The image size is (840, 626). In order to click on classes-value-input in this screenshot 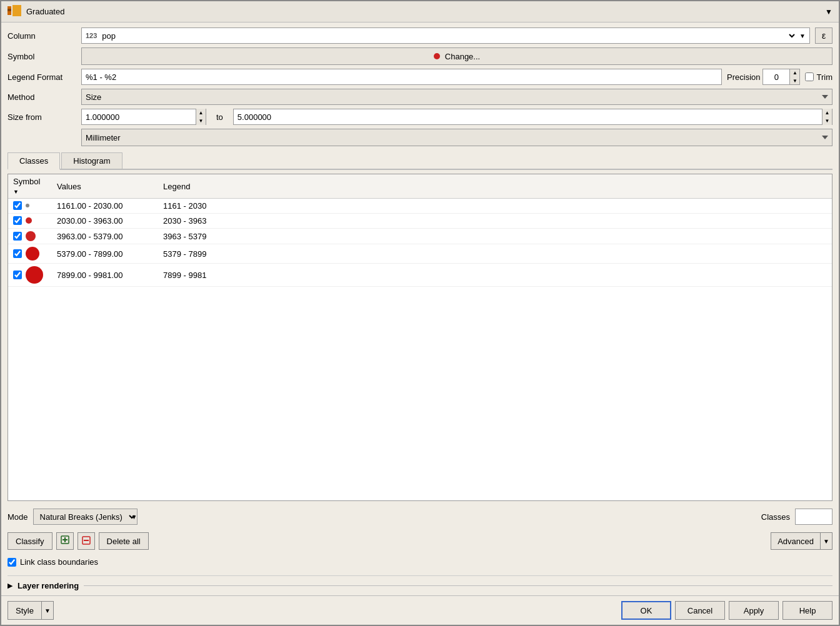, I will do `click(818, 517)`.